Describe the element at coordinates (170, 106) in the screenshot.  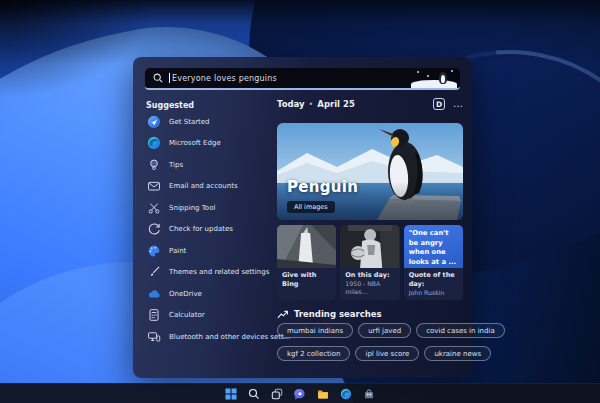
I see `suggested-heading: Suggested` at that location.